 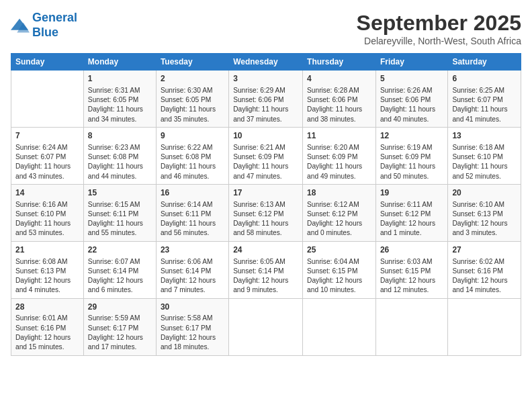 I want to click on calendar-cell: 22Sunrise: 6:07 AMSunset: 6:14 PMDayligh…, so click(x=120, y=270).